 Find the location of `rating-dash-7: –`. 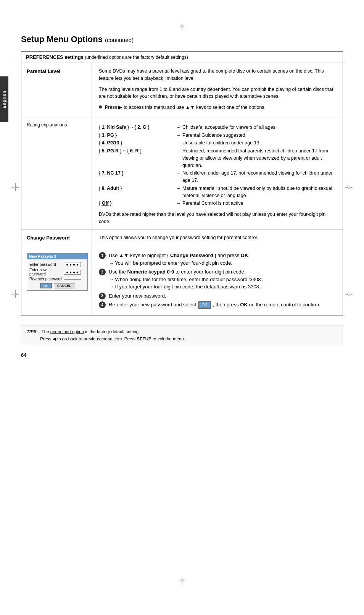

rating-dash-7: – is located at coordinates (179, 173).